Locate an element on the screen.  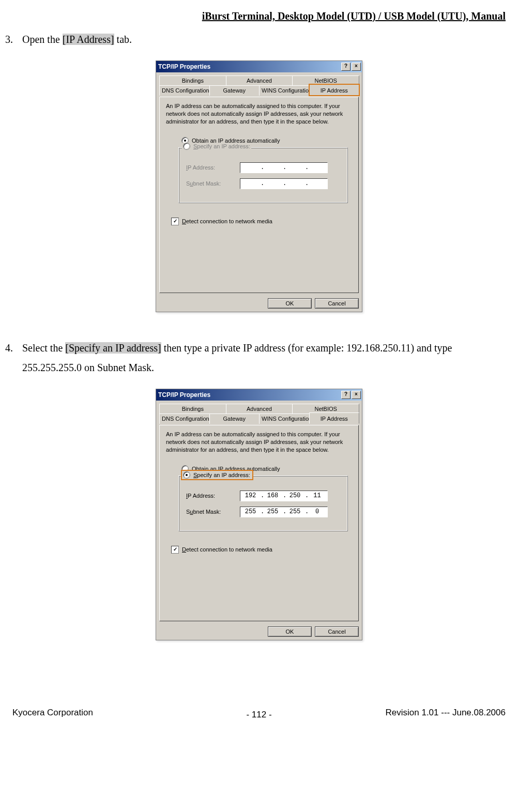
page-header: iBurst Terminal, Desktop Model (UTD) / U… is located at coordinates (259, 18).